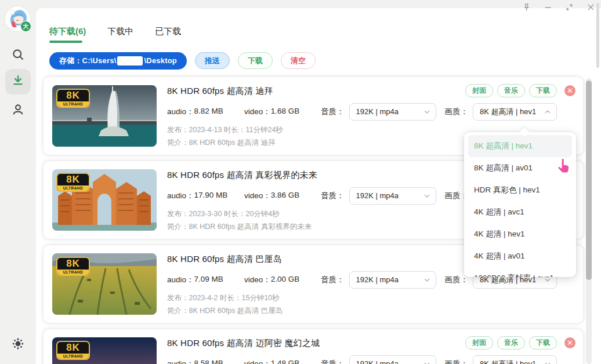  What do you see at coordinates (598, 35) in the screenshot?
I see `dropdown-scrollbar-thumb` at bounding box center [598, 35].